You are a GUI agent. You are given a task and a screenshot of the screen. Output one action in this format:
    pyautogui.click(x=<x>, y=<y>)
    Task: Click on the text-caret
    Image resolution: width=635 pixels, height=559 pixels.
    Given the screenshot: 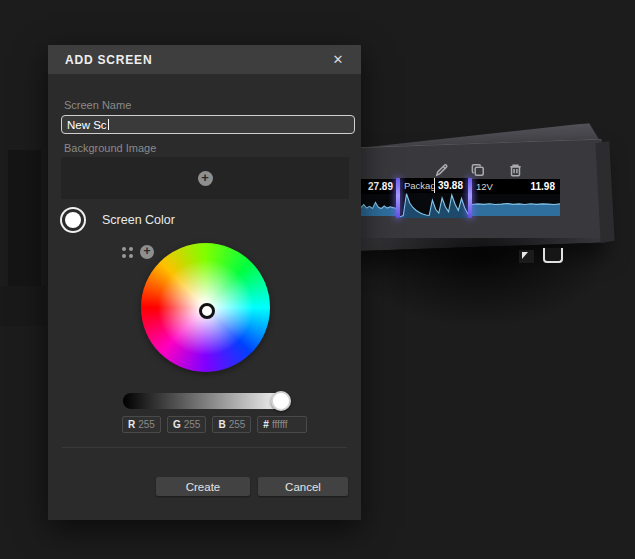 What is the action you would take?
    pyautogui.click(x=108, y=124)
    